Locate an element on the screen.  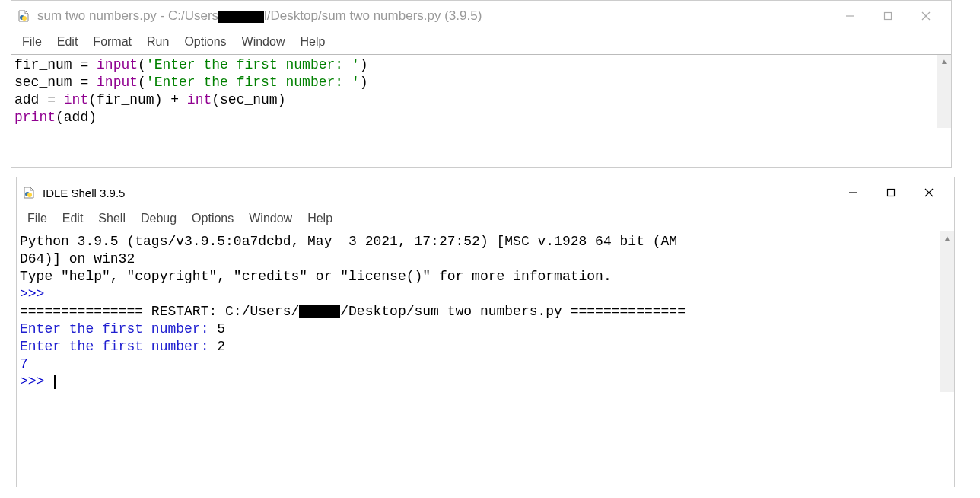
shell-scrollbar: ▲ is located at coordinates (947, 312).